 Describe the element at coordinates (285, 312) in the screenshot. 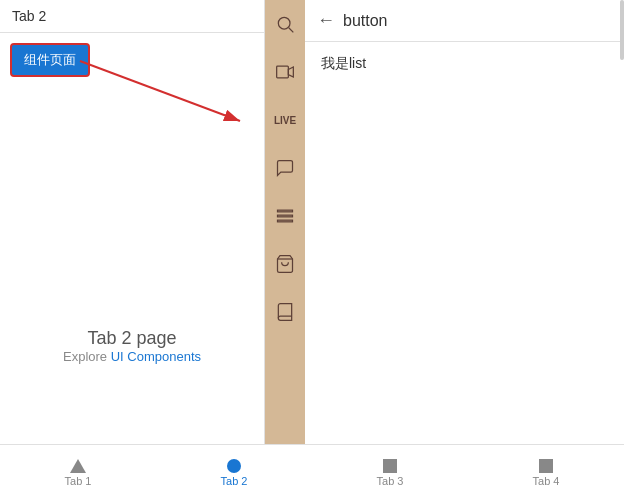

I see `book-icon` at that location.